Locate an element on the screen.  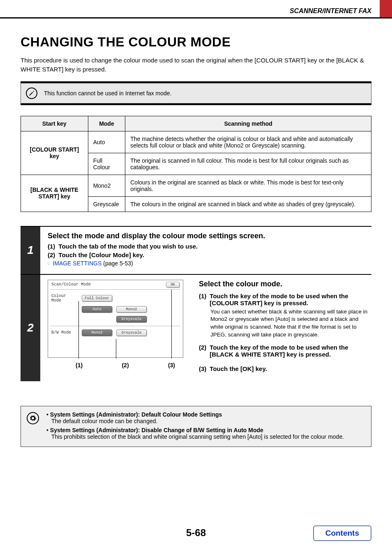
image-settings-link: IMAGE SETTINGS is located at coordinates (77, 263).